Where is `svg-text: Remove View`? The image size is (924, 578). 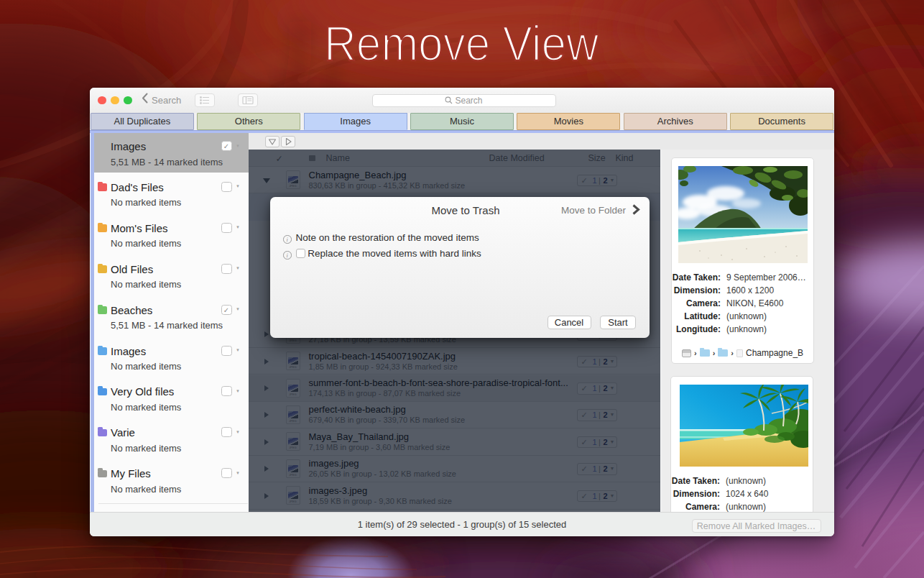 svg-text: Remove View is located at coordinates (461, 43).